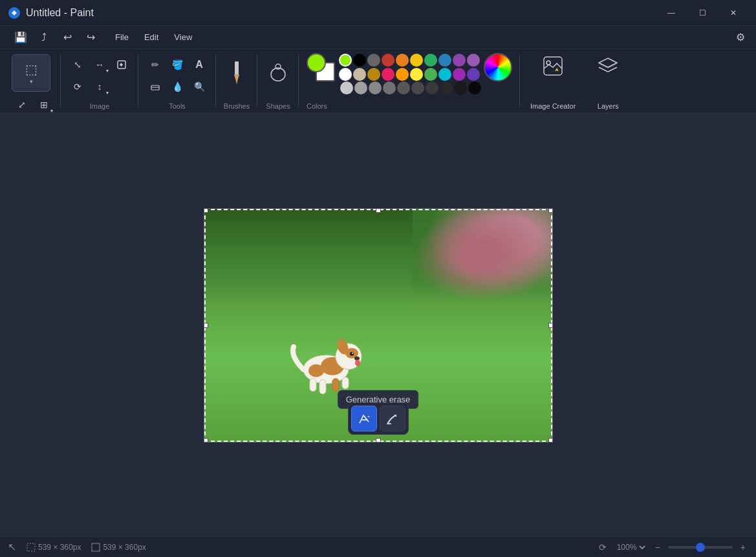 The height and width of the screenshot is (557, 756). I want to click on maximize-button: ☐, so click(702, 13).